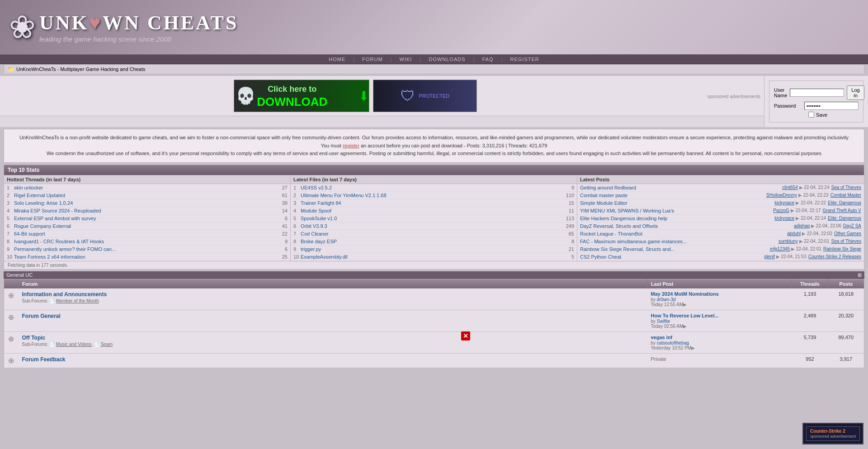 This screenshot has height=449, width=868. I want to click on last-post-link: vegas inf, so click(662, 337).